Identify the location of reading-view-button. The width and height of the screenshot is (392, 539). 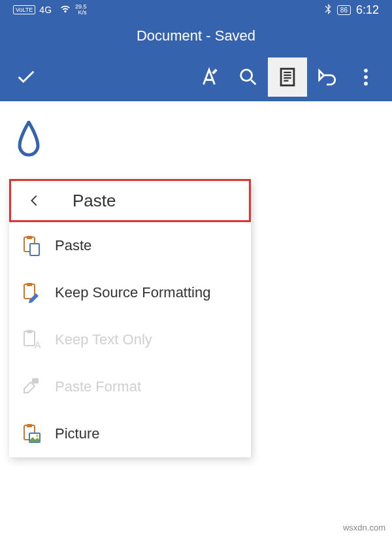
(287, 77).